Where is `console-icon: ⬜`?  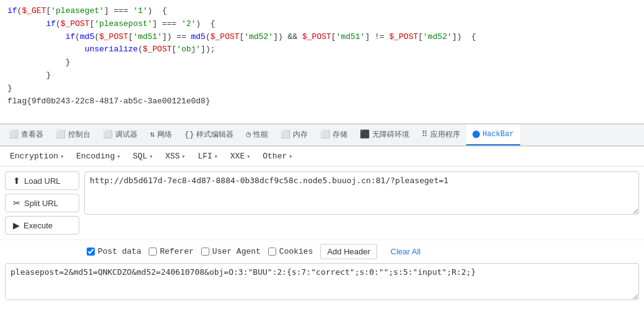 console-icon: ⬜ is located at coordinates (61, 134).